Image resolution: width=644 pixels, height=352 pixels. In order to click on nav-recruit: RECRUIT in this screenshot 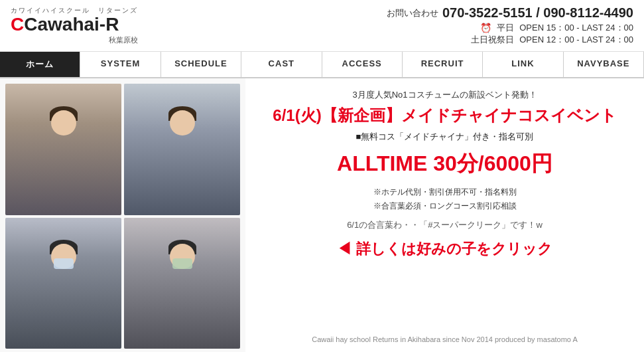, I will do `click(443, 64)`.